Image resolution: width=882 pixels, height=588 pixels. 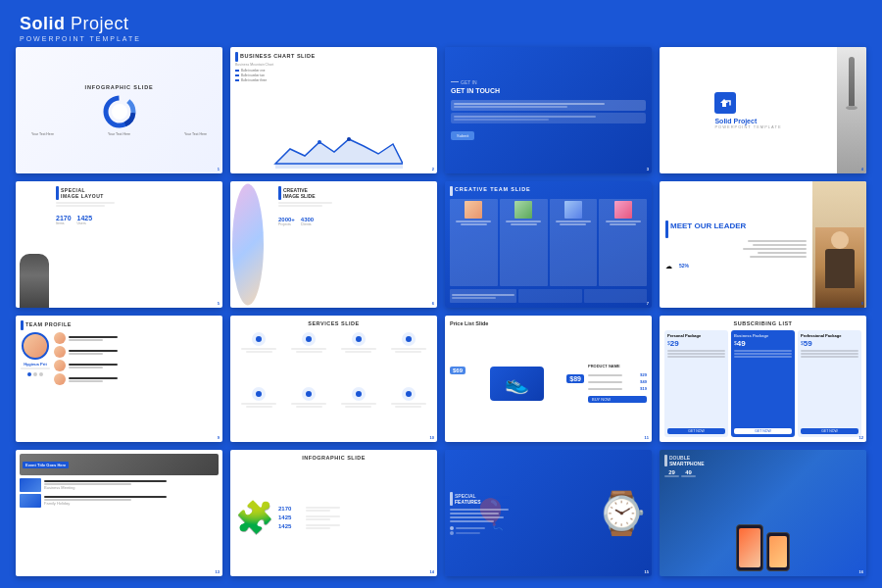 What do you see at coordinates (333, 384) in the screenshot?
I see `services-grid` at bounding box center [333, 384].